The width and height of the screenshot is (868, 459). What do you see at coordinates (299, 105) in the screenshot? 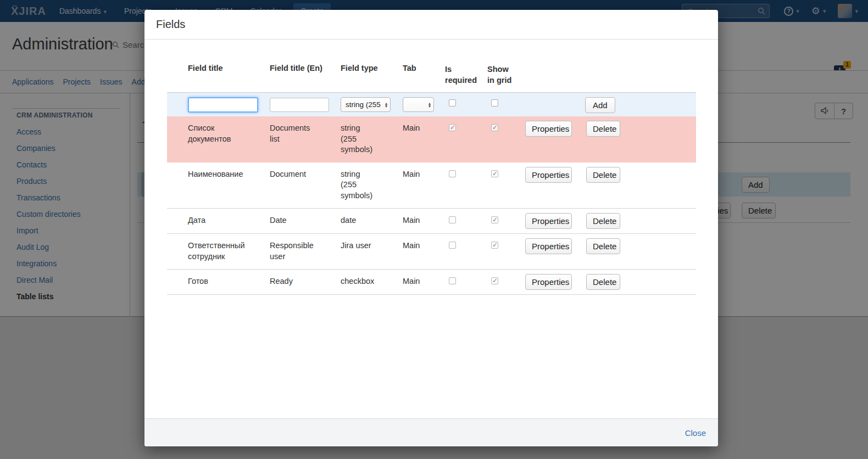
I see `new-field-title-en-input` at bounding box center [299, 105].